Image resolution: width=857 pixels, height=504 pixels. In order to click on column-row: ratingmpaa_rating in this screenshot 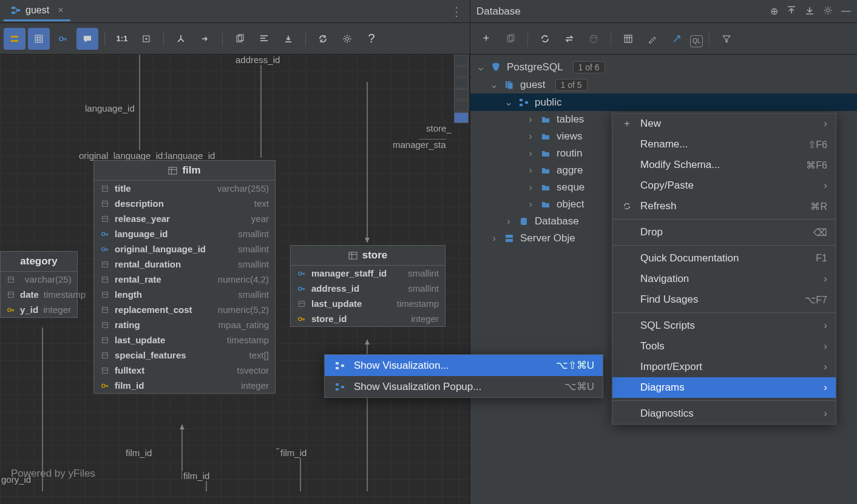, I will do `click(185, 325)`.